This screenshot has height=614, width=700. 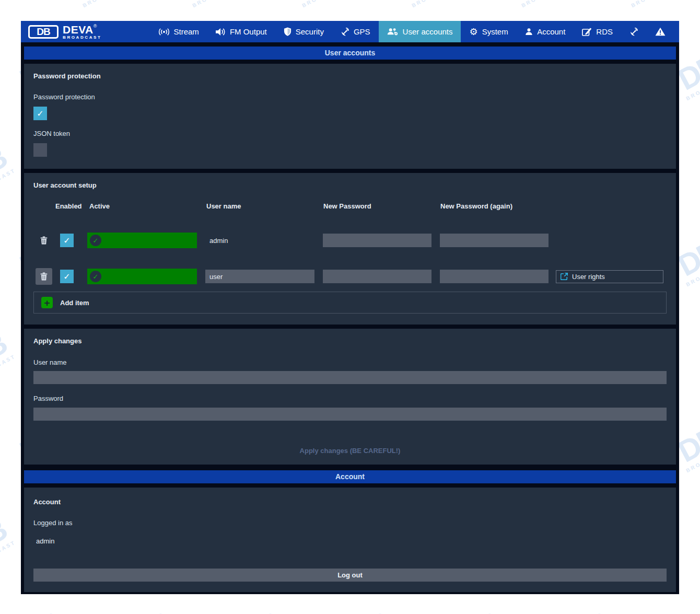 What do you see at coordinates (350, 377) in the screenshot?
I see `apply-user-name-input` at bounding box center [350, 377].